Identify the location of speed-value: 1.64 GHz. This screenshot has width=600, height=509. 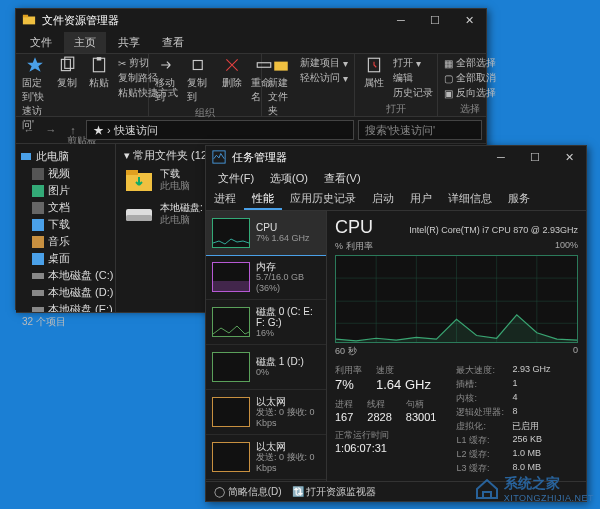
(404, 384).